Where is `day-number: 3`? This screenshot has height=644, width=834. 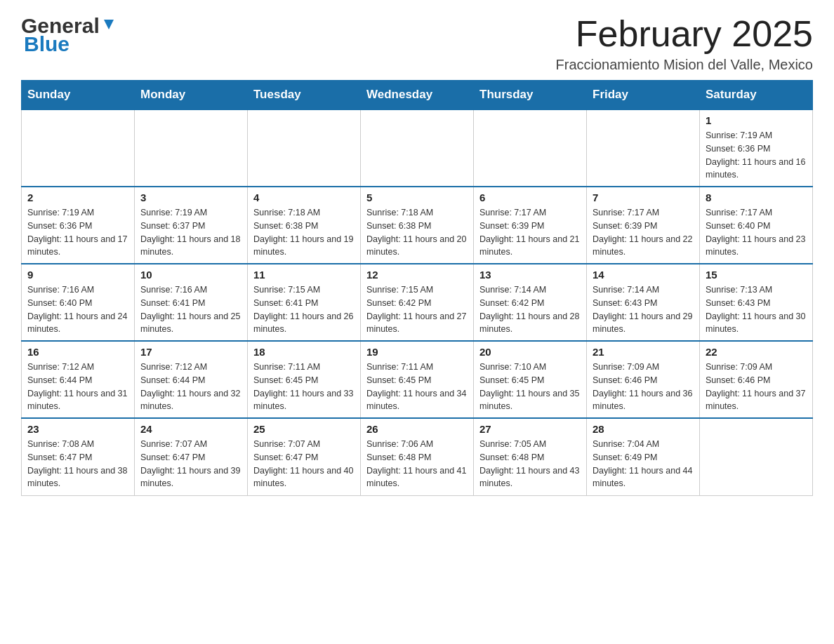 day-number: 3 is located at coordinates (191, 198).